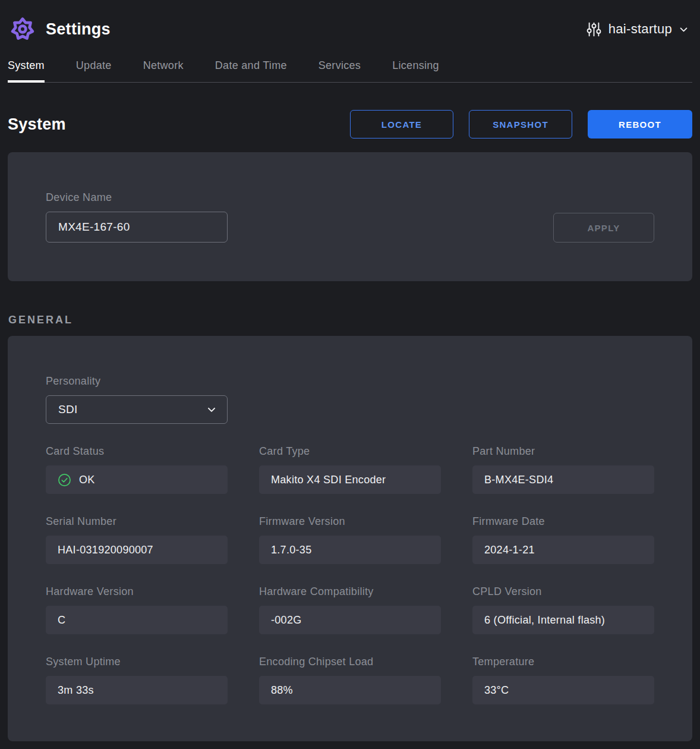 The image size is (700, 749). What do you see at coordinates (137, 592) in the screenshot?
I see `field-label: Hardware Version` at bounding box center [137, 592].